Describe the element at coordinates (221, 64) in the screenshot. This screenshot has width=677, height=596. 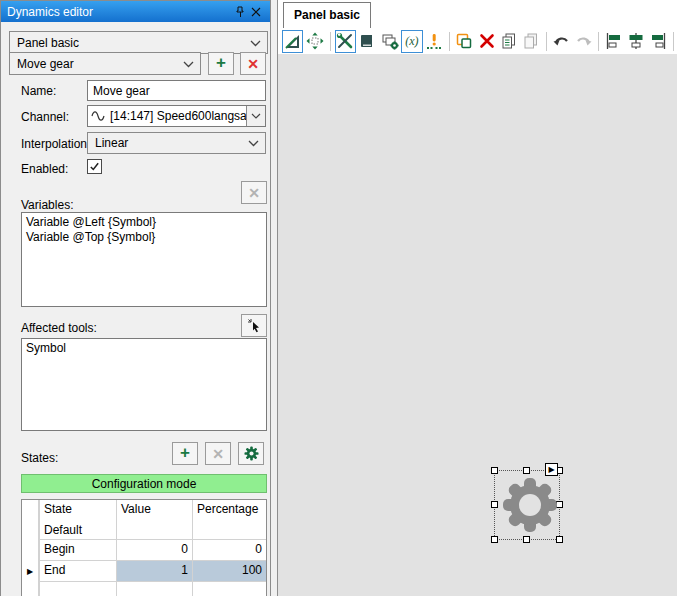
I see `add-dynamic-button: +` at that location.